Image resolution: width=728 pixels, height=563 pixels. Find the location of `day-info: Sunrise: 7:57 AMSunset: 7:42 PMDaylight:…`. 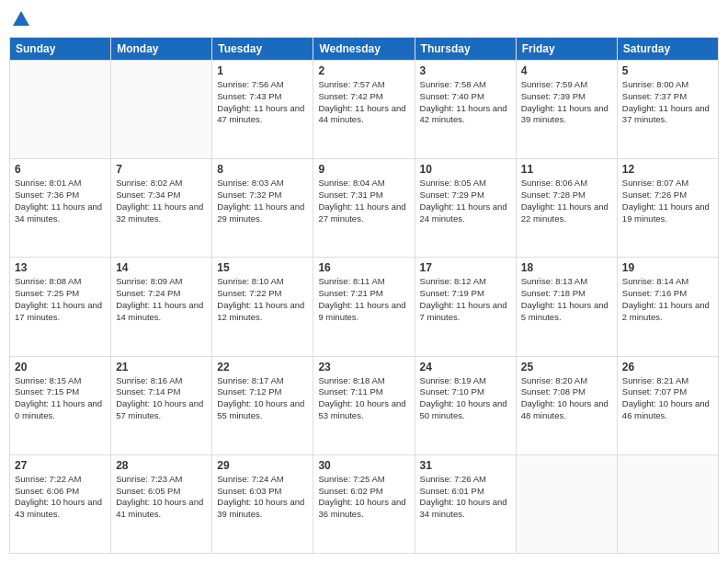

day-info: Sunrise: 7:57 AMSunset: 7:42 PMDaylight:… is located at coordinates (364, 103).